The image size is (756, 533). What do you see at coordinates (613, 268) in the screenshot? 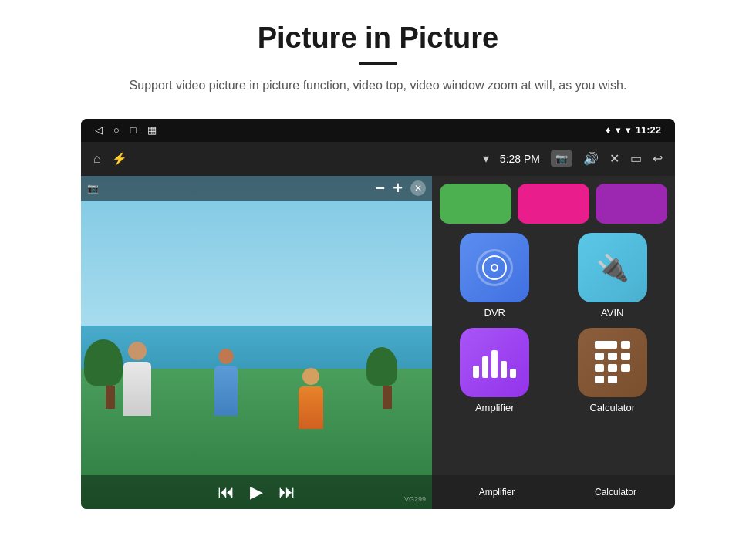
I see `avin-icon-box: 🔌` at bounding box center [613, 268].